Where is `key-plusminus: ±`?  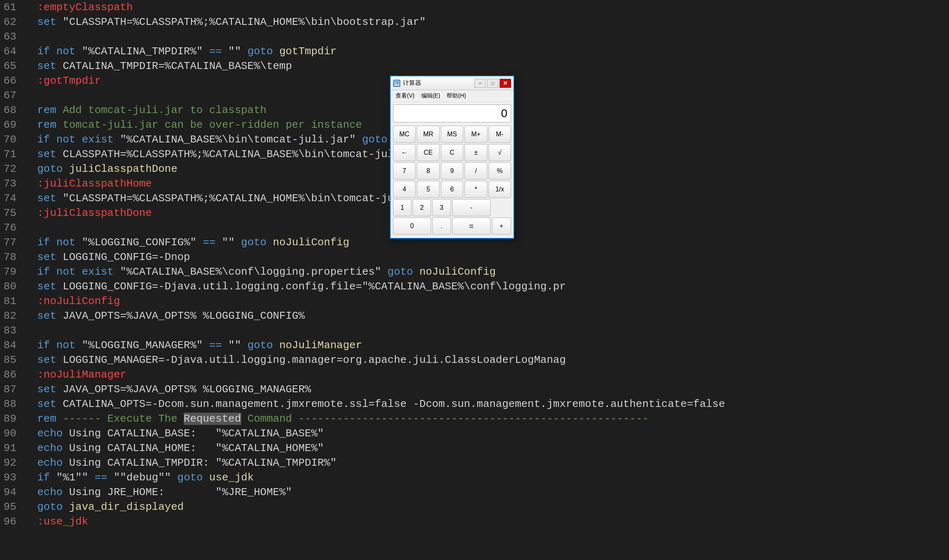
key-plusminus: ± is located at coordinates (476, 153).